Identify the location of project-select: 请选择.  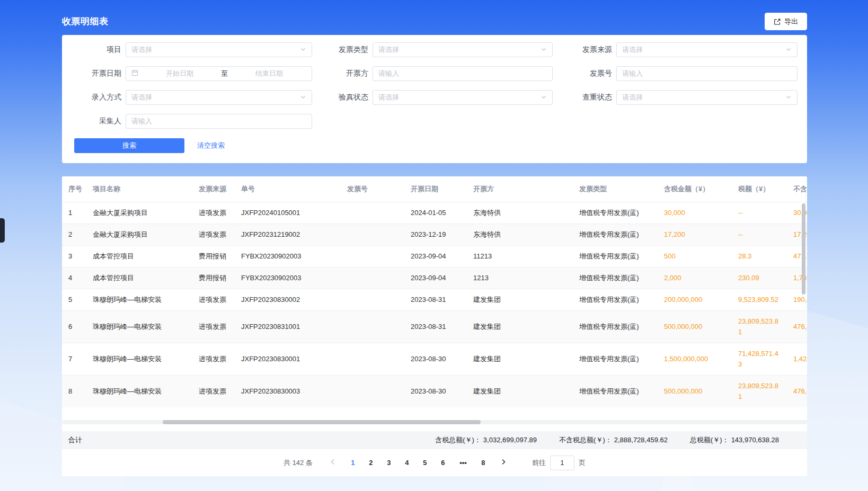
(219, 50).